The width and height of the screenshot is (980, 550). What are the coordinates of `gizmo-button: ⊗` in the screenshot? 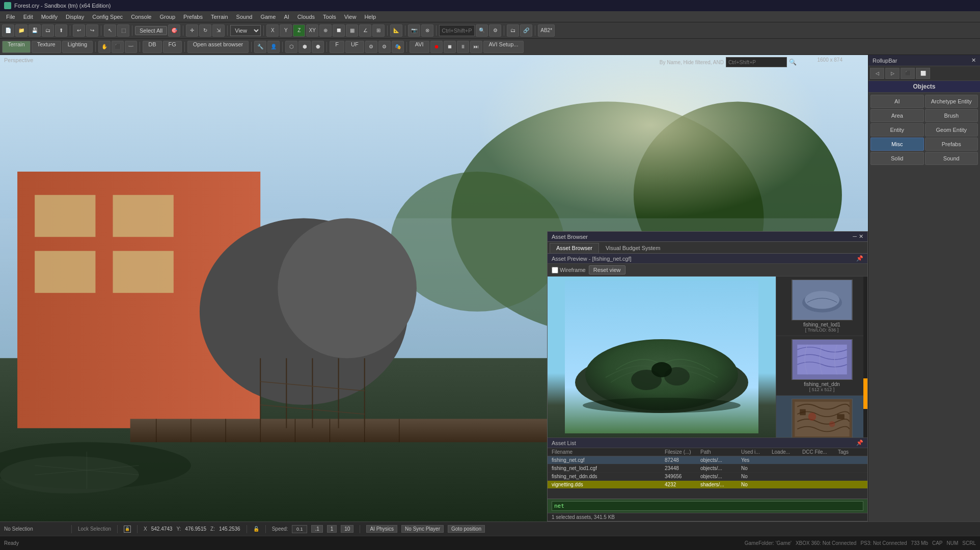 It's located at (427, 31).